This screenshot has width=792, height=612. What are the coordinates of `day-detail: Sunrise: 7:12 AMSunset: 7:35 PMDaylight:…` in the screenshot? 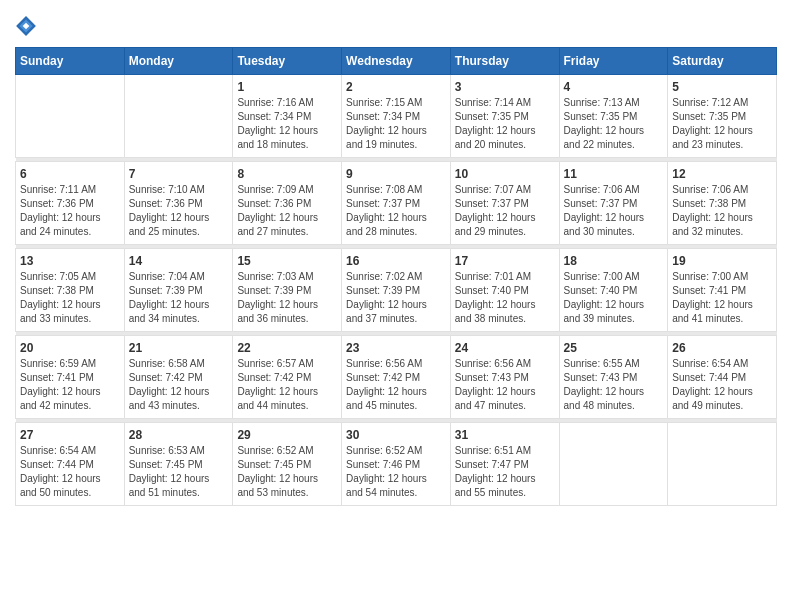 It's located at (722, 124).